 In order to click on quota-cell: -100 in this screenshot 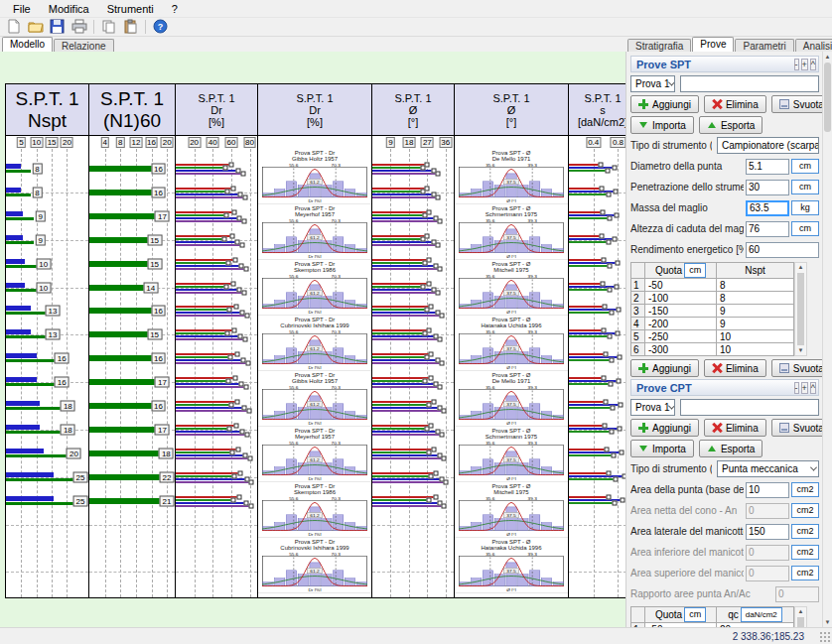, I will do `click(681, 298)`.